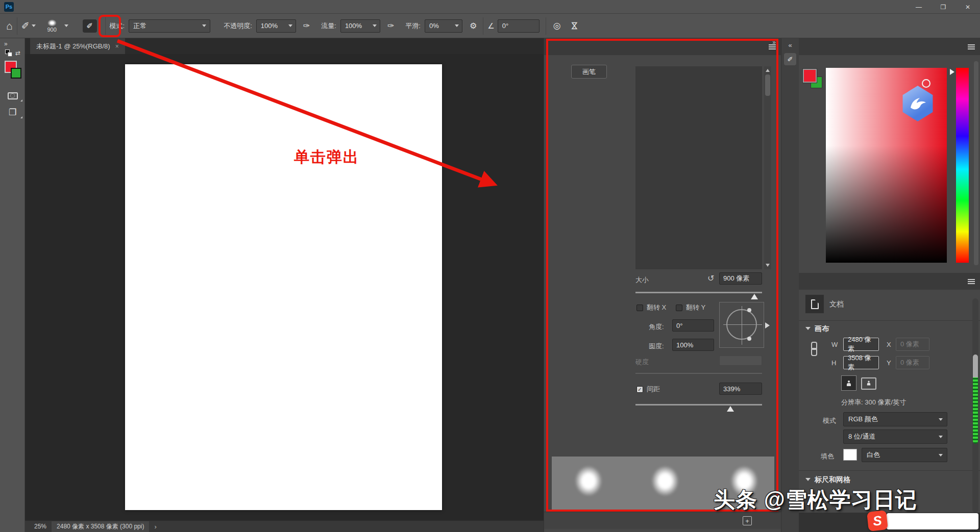 This screenshot has width=980, height=532. What do you see at coordinates (963, 165) in the screenshot?
I see `hue-strip` at bounding box center [963, 165].